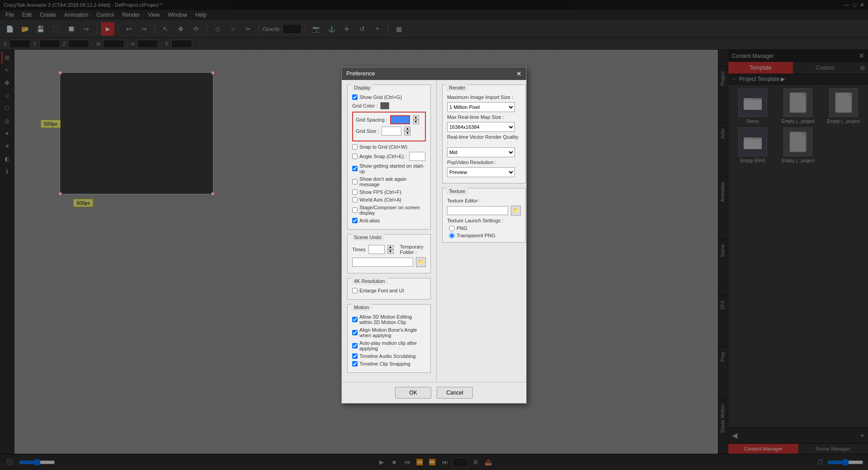 The image size is (868, 470). I want to click on getting-started-checkbox, so click(355, 169).